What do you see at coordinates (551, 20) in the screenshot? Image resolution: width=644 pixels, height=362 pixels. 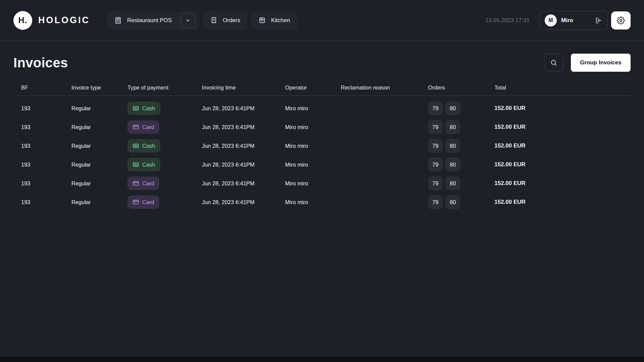 I see `avatar: M` at bounding box center [551, 20].